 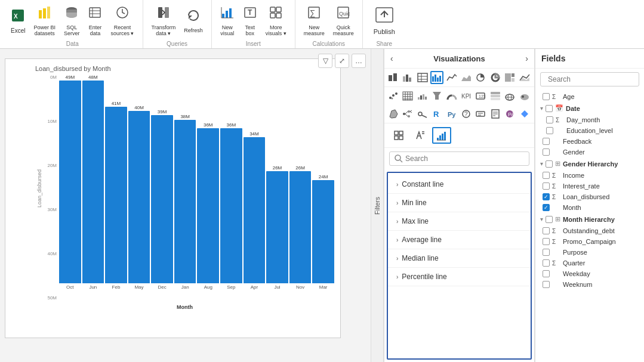 I want to click on more-visuals-button: Morevisuals ▾, so click(x=276, y=21).